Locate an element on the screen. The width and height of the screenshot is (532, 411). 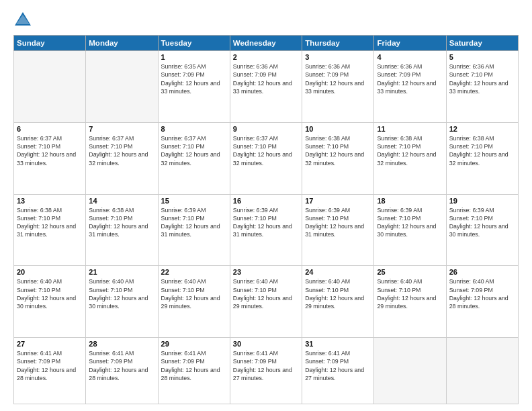
calendar-cell: 24Sunrise: 6:40 AM Sunset: 7:10 PM Dayli… is located at coordinates (339, 302).